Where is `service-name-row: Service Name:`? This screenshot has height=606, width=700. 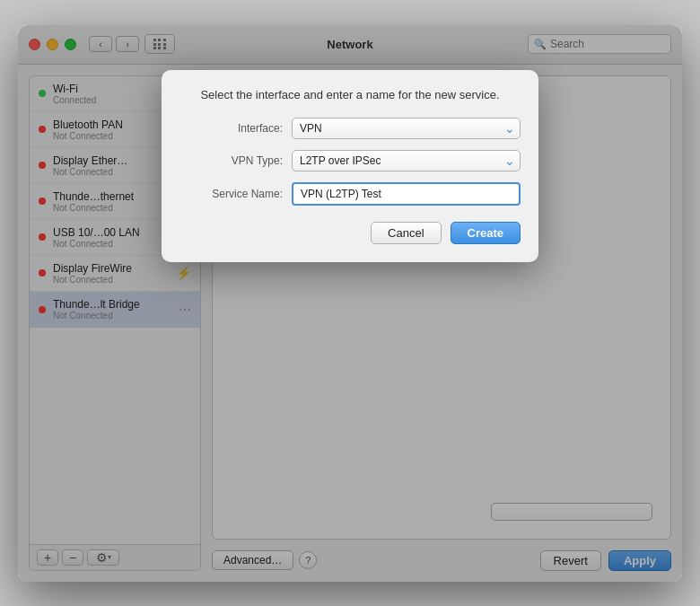
service-name-row: Service Name: is located at coordinates (350, 194).